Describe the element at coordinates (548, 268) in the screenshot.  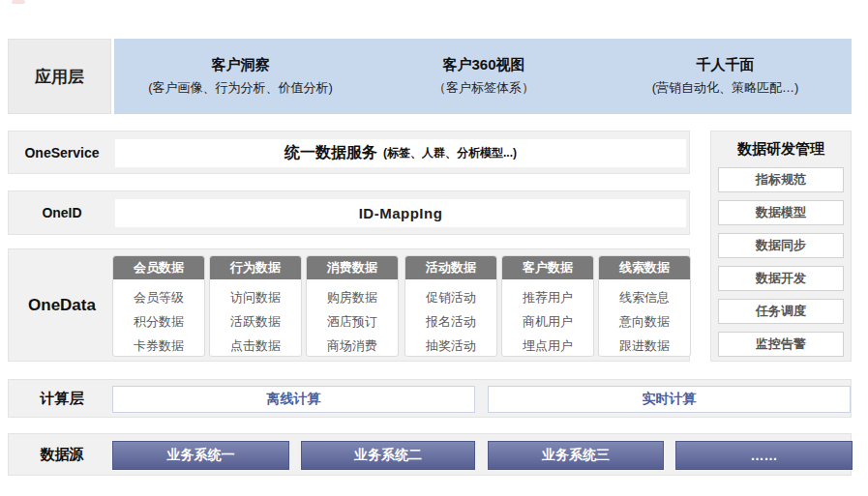
I see `data-card-header: 客户数据` at that location.